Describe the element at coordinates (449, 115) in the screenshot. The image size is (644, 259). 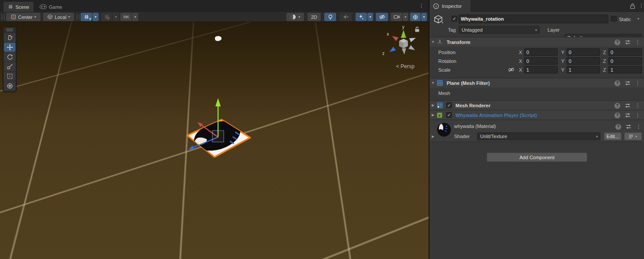
I see `script-enabled-checkbox: ✓` at that location.